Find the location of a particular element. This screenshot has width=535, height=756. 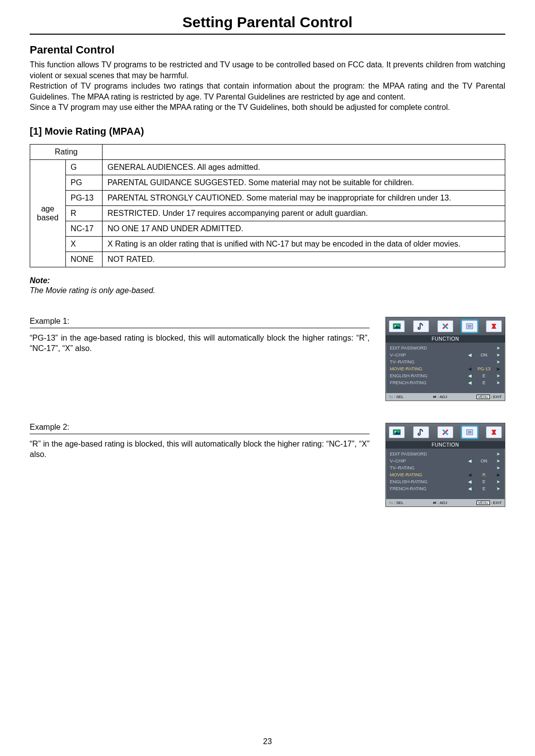

note-label: Note: is located at coordinates (268, 281).